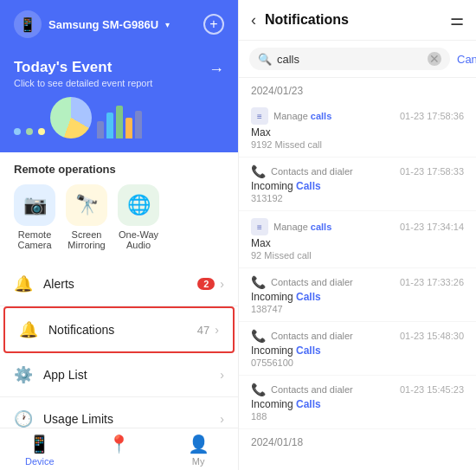  Describe the element at coordinates (357, 243) in the screenshot. I see `notif-main-3: Max` at that location.